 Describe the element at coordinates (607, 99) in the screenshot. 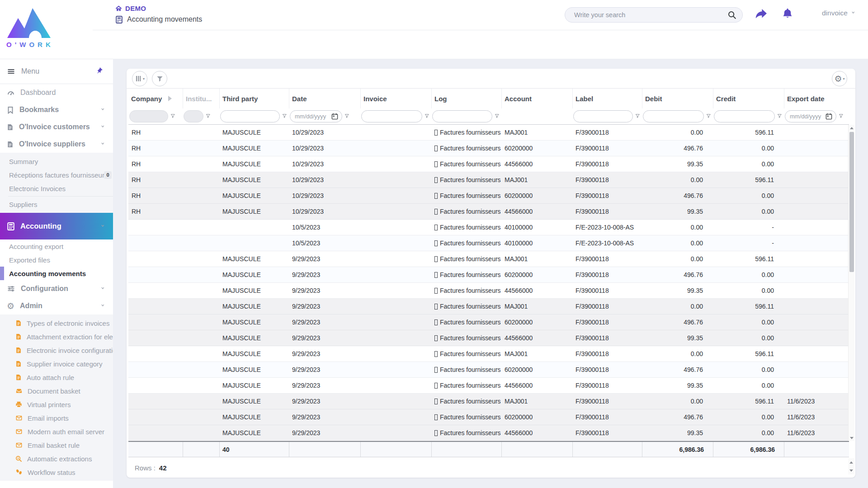

I see `column-header-label: Label` at that location.